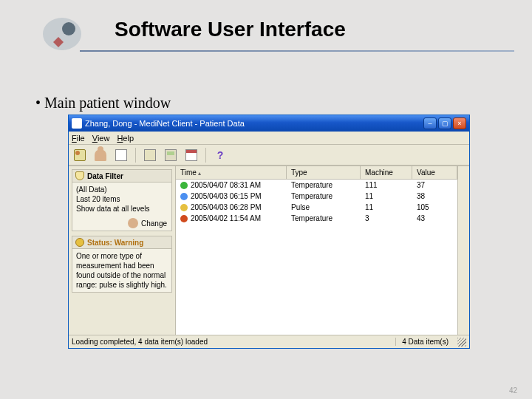  I want to click on col-header-type: Type, so click(324, 173).